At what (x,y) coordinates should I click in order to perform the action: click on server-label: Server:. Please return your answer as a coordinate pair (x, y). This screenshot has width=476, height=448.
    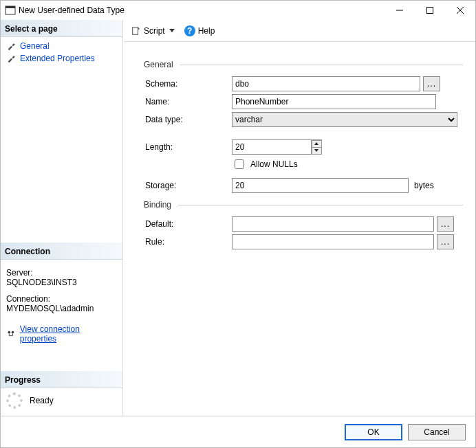
    Looking at the image, I should click on (62, 271).